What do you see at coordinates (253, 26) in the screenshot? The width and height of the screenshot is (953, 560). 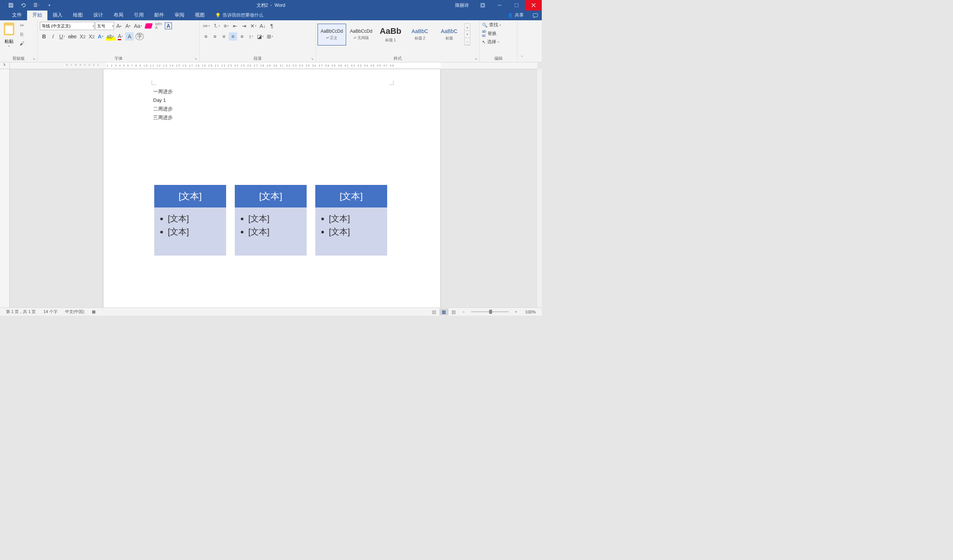 I see `asian-layout-icon: ✕` at bounding box center [253, 26].